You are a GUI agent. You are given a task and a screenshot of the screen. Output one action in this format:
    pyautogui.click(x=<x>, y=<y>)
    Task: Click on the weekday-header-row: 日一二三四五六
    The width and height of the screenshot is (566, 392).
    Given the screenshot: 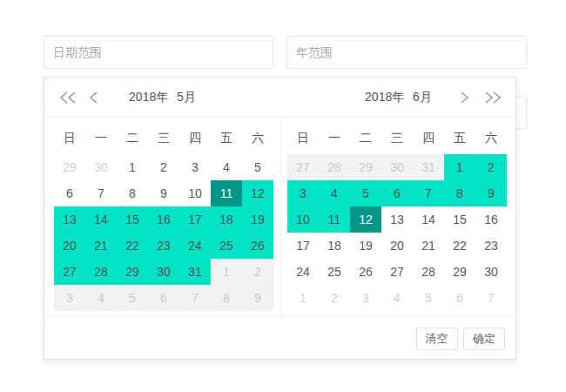 What is the action you would take?
    pyautogui.click(x=397, y=139)
    